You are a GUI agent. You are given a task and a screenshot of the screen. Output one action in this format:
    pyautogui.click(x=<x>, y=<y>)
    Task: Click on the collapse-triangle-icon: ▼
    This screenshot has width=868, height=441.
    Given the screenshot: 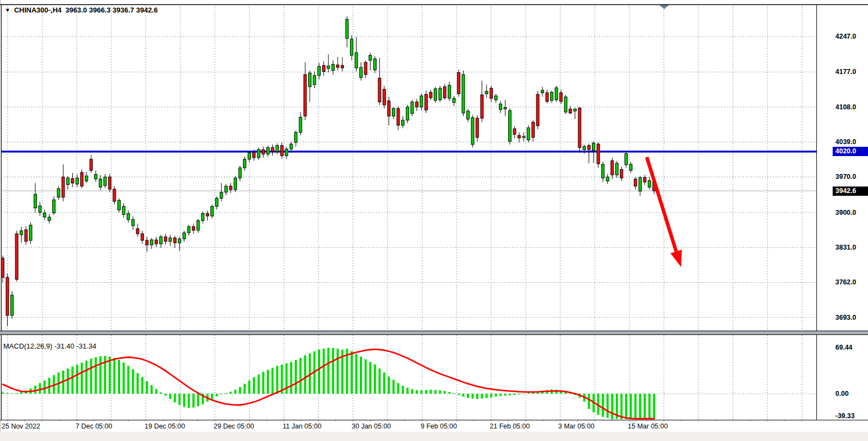 What is the action you would take?
    pyautogui.click(x=8, y=10)
    